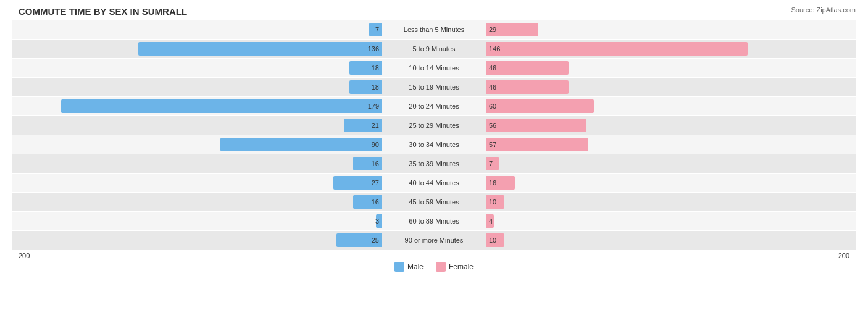  I want to click on axis-right-label: 200, so click(844, 256).